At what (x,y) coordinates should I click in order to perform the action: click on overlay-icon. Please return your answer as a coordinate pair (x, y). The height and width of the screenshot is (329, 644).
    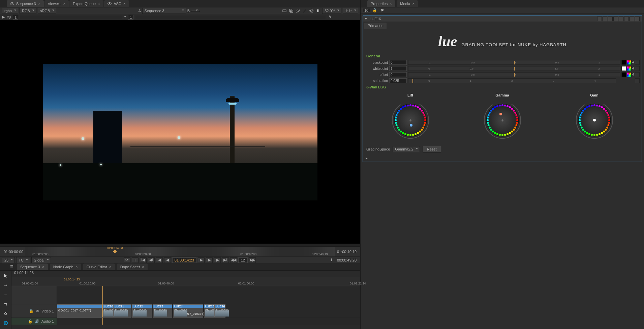
    Looking at the image, I should click on (291, 11).